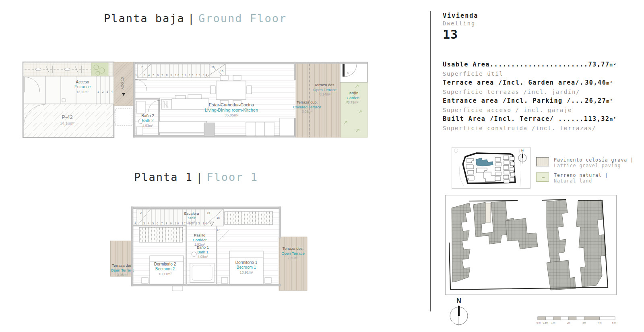 Image resolution: width=644 pixels, height=332 pixels. What do you see at coordinates (514, 101) in the screenshot?
I see `area-label-en: Entrance area /Incl. Parking /...` at bounding box center [514, 101].